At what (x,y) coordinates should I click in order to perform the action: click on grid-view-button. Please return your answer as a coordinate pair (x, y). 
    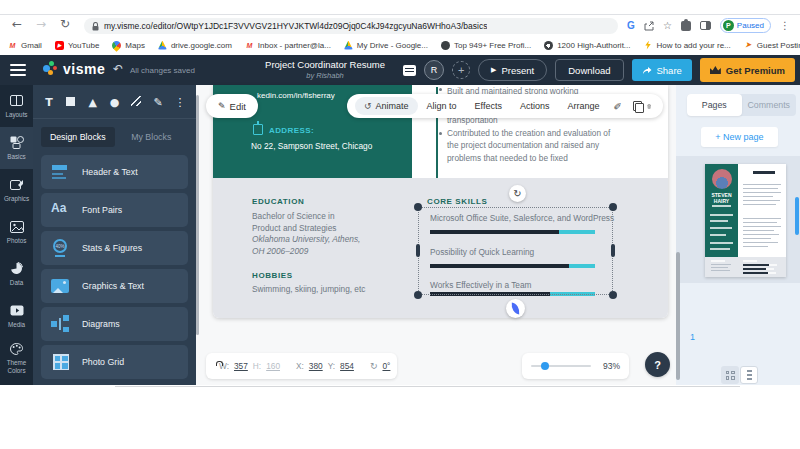
    Looking at the image, I should click on (730, 375).